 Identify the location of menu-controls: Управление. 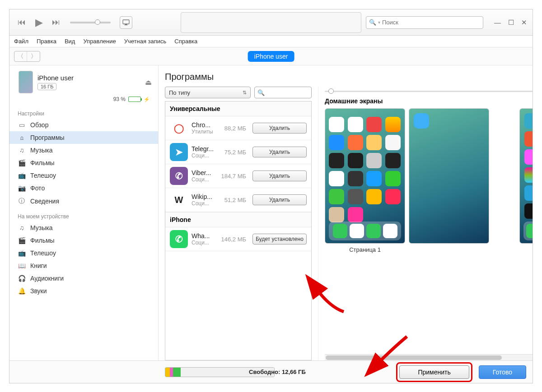
(99, 42).